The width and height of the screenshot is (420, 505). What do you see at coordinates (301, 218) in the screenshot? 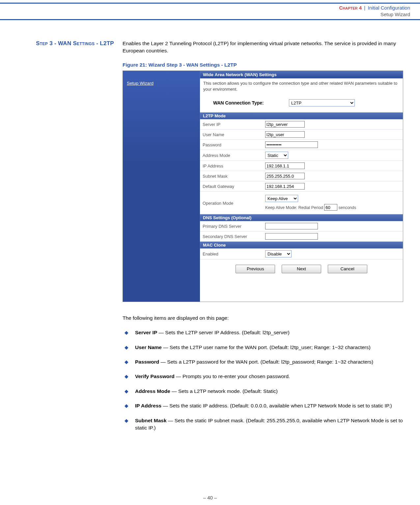
I see `section-dns-settings: DNS Settings (Optional)` at bounding box center [301, 218].